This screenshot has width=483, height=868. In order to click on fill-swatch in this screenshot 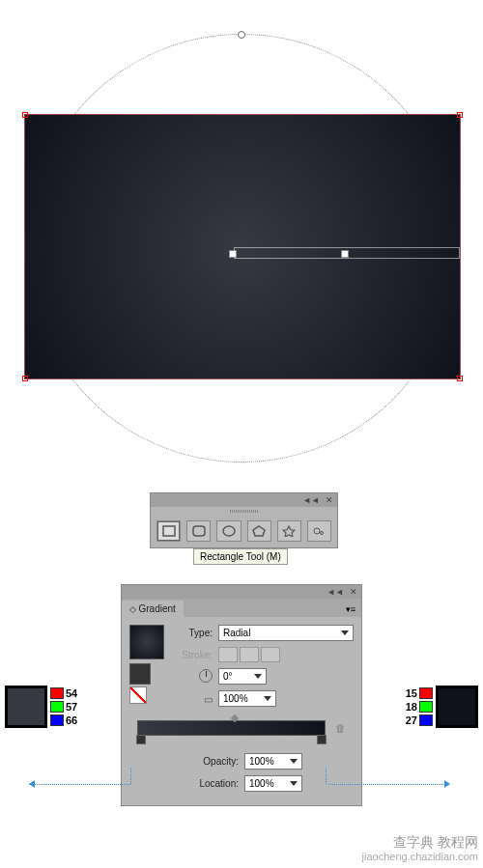, I will do `click(147, 642)`.